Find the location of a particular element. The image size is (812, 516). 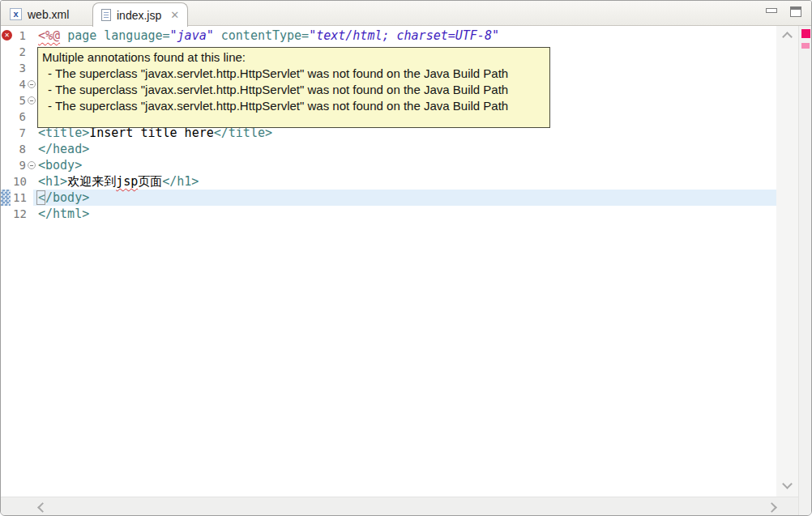

bracket-match-box is located at coordinates (41, 198).